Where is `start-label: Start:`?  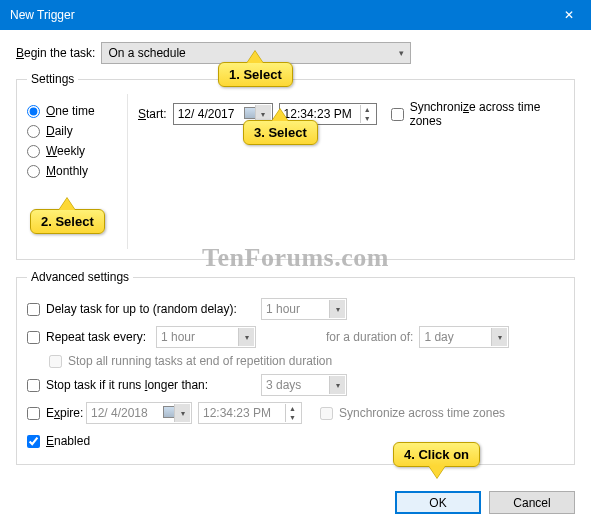
start-label: Start: is located at coordinates (152, 114).